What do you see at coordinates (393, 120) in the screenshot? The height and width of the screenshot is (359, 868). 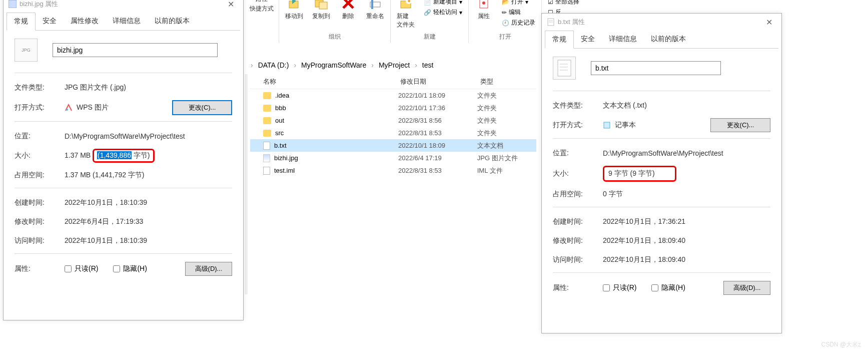 I see `file-row: out2022/8/31 8:56文件夹` at bounding box center [393, 120].